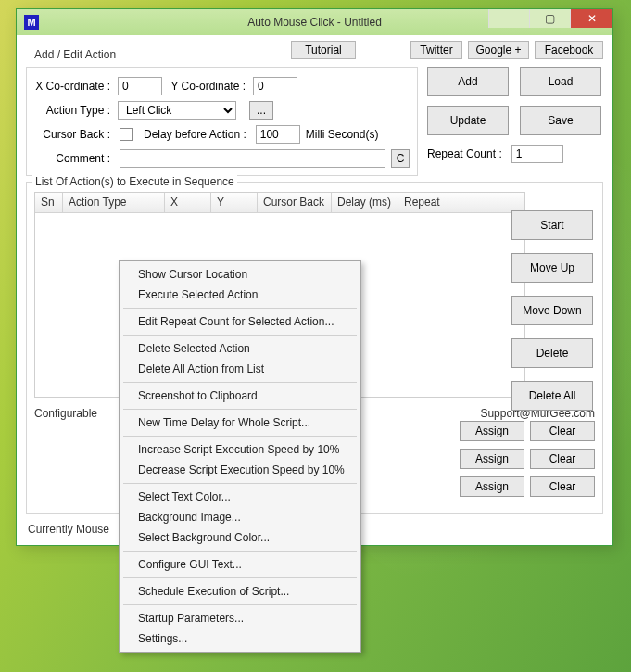 Image resolution: width=631 pixels, height=672 pixels. I want to click on context-menu-item: Edit Repeat Count for Selected Action..., so click(240, 322).